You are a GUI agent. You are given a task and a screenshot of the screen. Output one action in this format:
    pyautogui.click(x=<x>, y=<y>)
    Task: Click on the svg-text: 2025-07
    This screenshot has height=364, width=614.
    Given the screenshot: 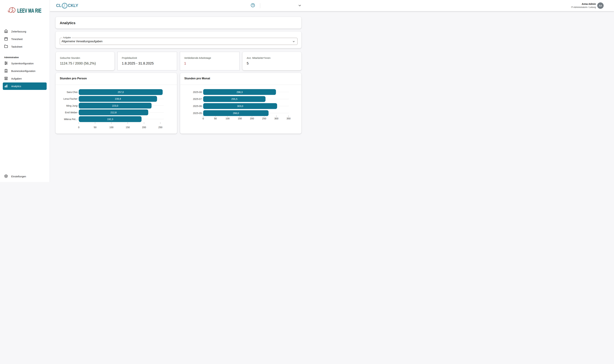 What is the action you would take?
    pyautogui.click(x=197, y=99)
    